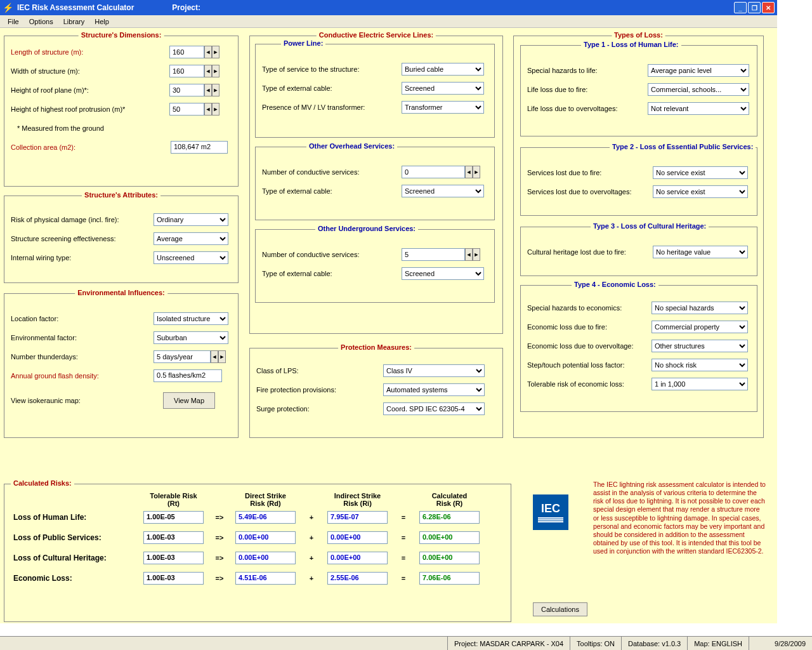 The image size is (812, 650). I want to click on select-t4e: 1 in 1,000, so click(700, 384).